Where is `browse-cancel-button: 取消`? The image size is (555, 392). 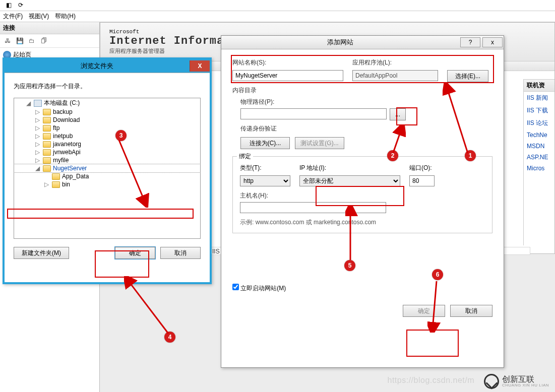
browse-cancel-button: 取消 is located at coordinates (180, 253).